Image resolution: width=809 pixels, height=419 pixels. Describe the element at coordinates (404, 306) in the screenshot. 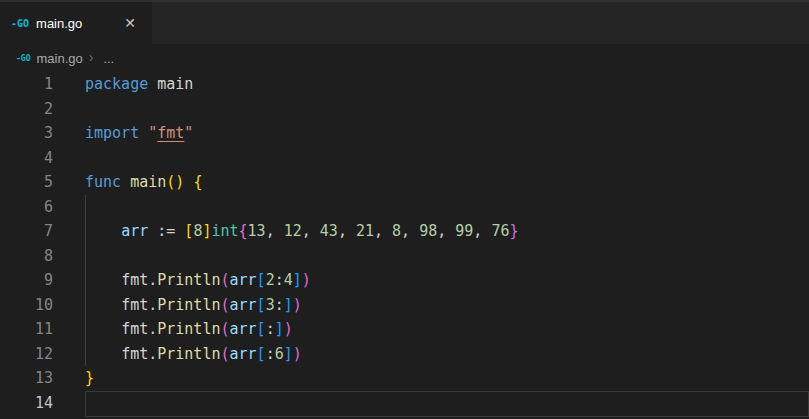

I see `code-line: 10 fmt.Println(arr[3:])` at that location.